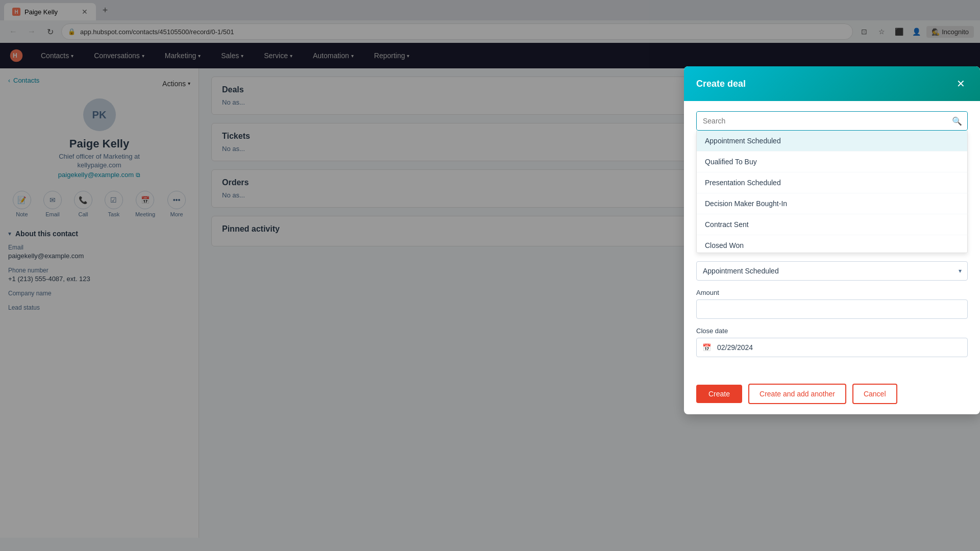 Image resolution: width=980 pixels, height=551 pixels. What do you see at coordinates (832, 304) in the screenshot?
I see `amount-field: Amount` at bounding box center [832, 304].